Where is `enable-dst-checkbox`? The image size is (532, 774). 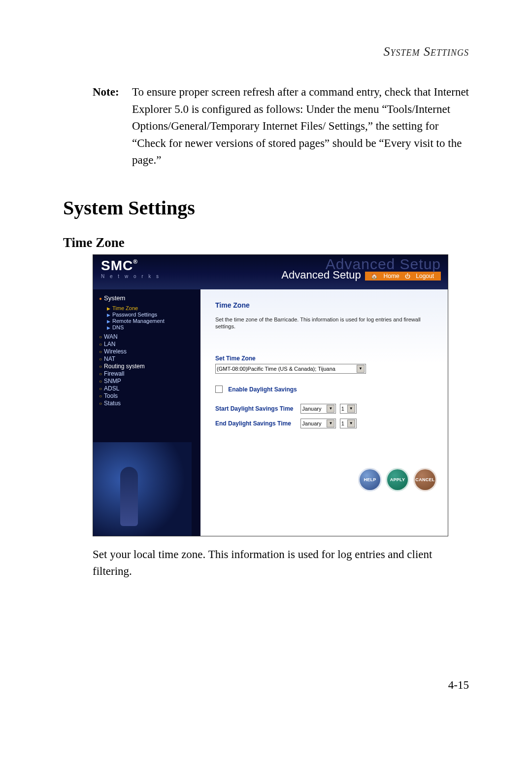 enable-dst-checkbox is located at coordinates (219, 389).